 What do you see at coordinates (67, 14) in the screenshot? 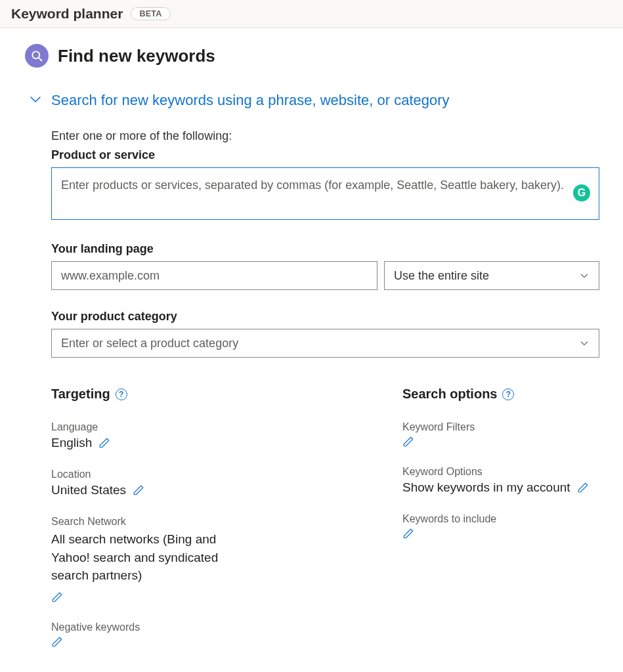
I see `app-title: Keyword planner` at bounding box center [67, 14].